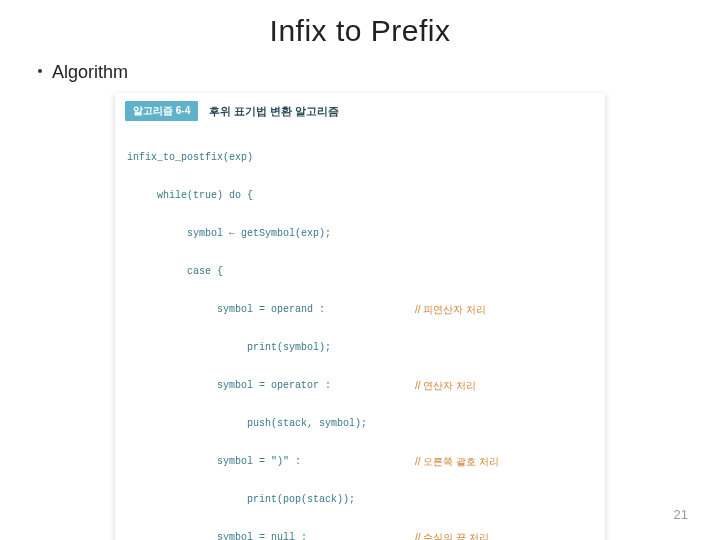 This screenshot has width=720, height=540. What do you see at coordinates (247, 424) in the screenshot?
I see `code-line: push(stack, symbol);` at bounding box center [247, 424].